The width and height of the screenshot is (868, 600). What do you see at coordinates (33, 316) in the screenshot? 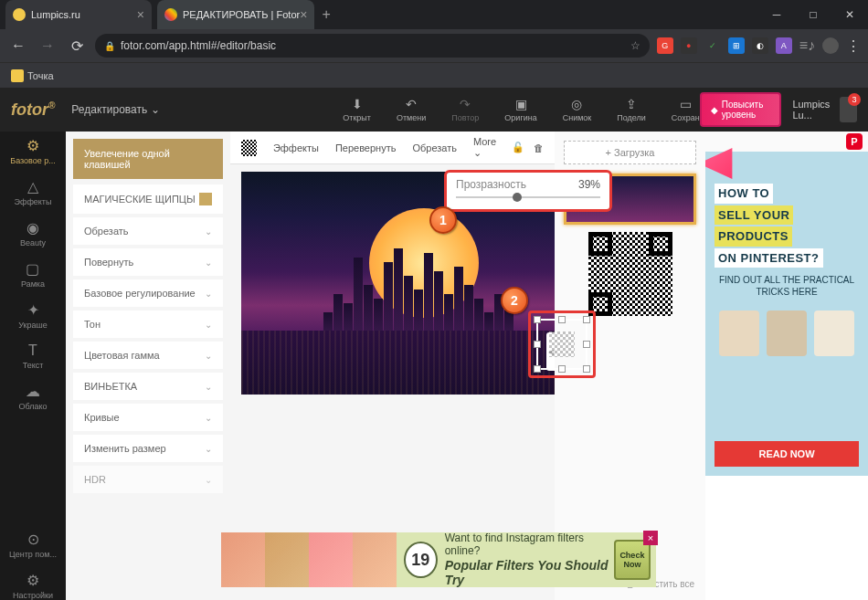
I see `rail-sticker: ✦Украше` at bounding box center [33, 316].